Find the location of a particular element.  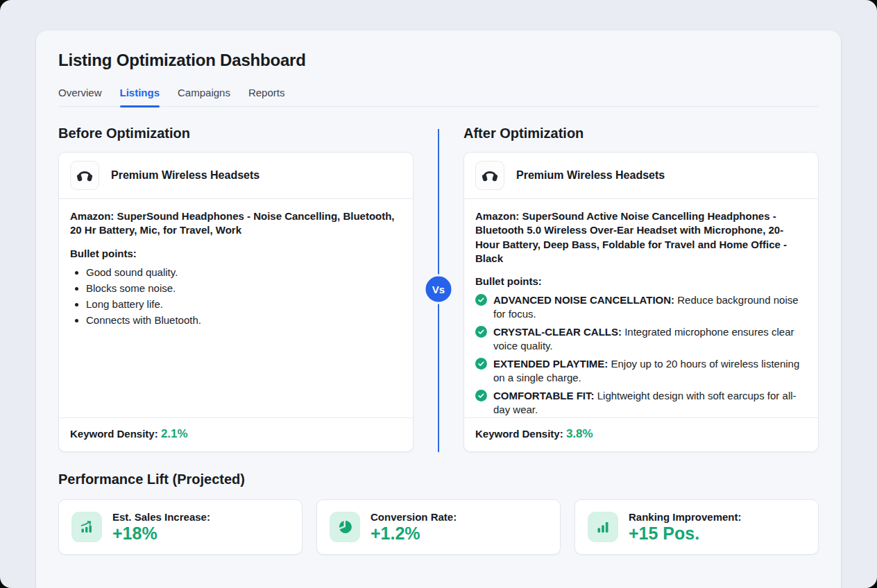

vs-divider-column: Vs is located at coordinates (438, 288).